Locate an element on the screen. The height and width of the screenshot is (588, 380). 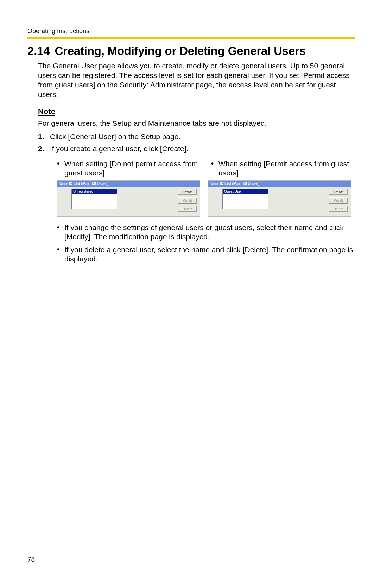
post-bullet-2: • If you delete a general user, select t… is located at coordinates (206, 254).